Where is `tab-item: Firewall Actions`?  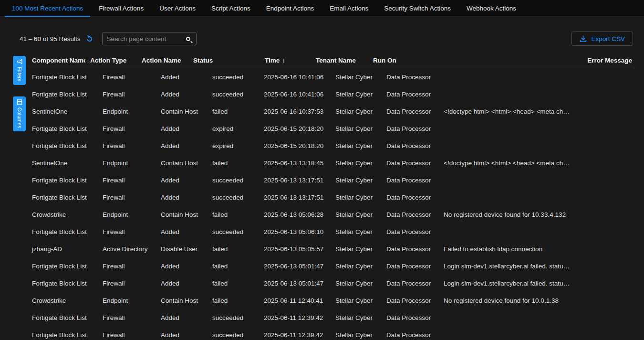
tab-item: Firewall Actions is located at coordinates (121, 8).